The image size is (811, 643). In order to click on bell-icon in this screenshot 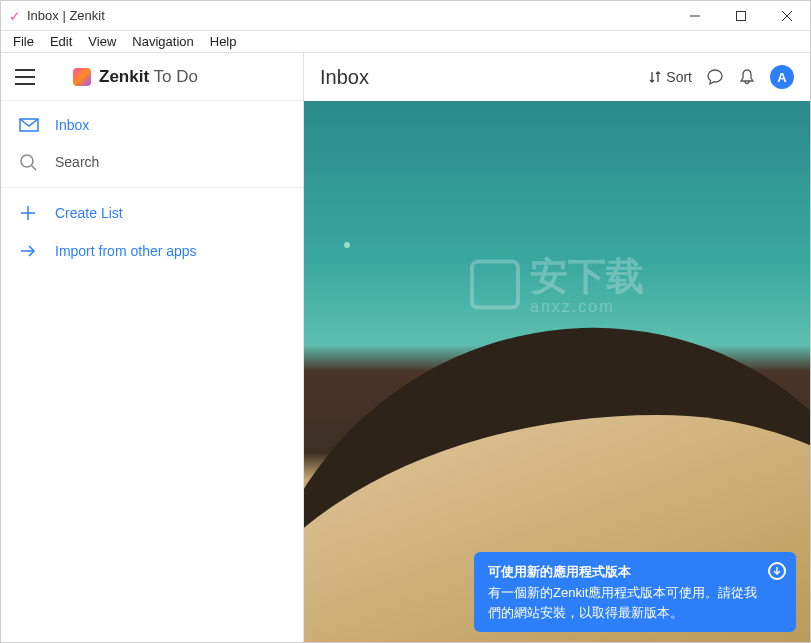, I will do `click(747, 77)`.